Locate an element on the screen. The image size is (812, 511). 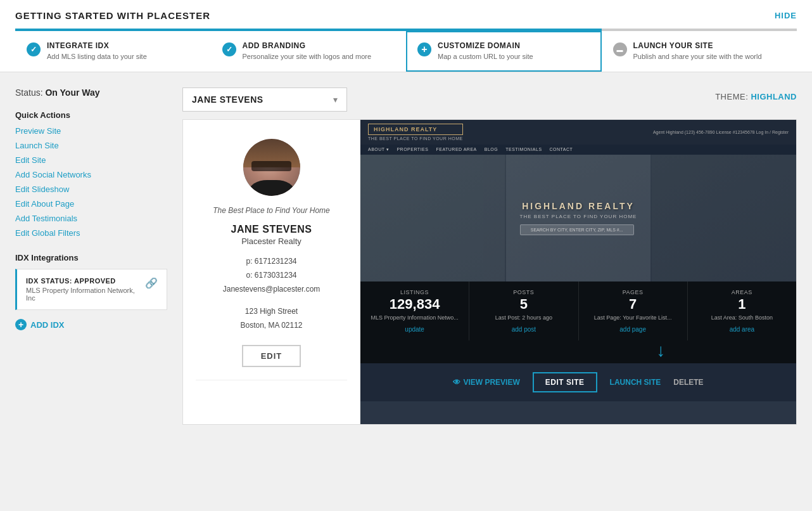
profile-company: Placester Realty is located at coordinates (271, 241).